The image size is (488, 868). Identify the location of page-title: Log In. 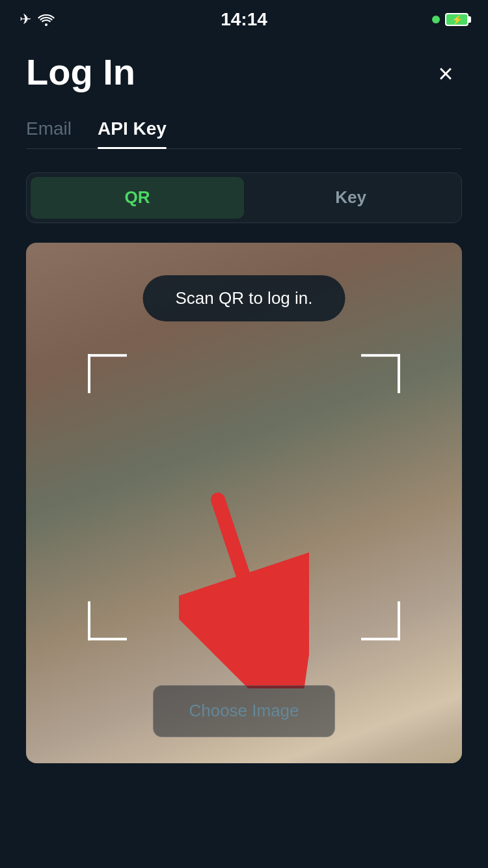
(81, 72).